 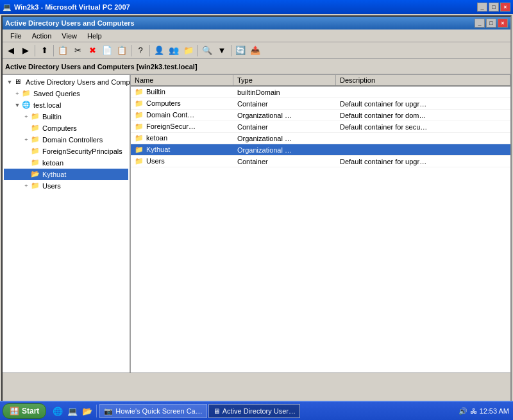 What do you see at coordinates (63, 51) in the screenshot?
I see `copy-button: 📋` at bounding box center [63, 51].